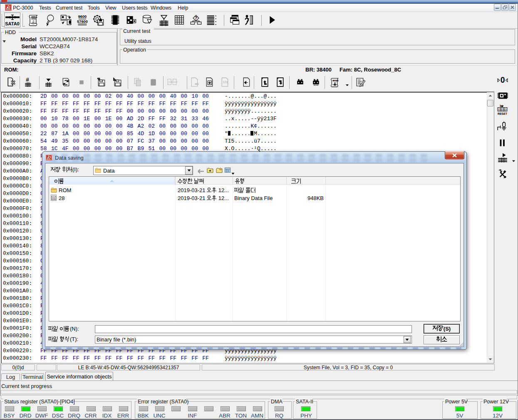 The height and width of the screenshot is (420, 518). I want to click on svg-text: 9600, so click(82, 17).